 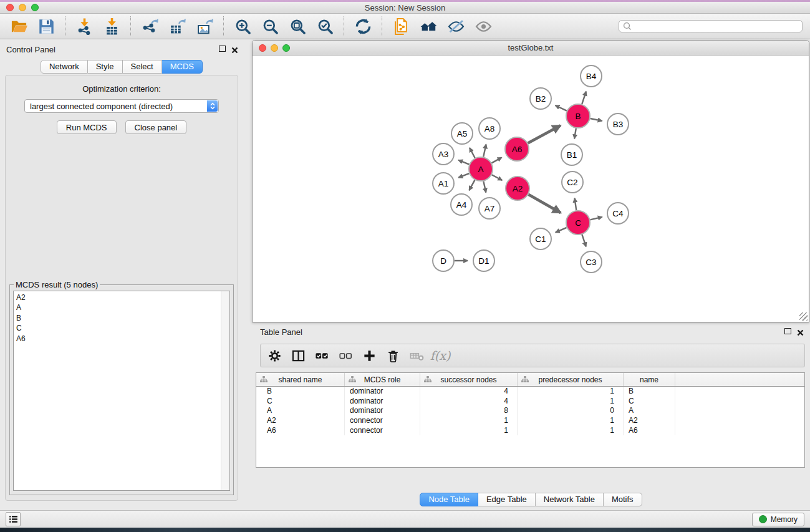 I want to click on tab-mcds: MCDS, so click(x=182, y=67).